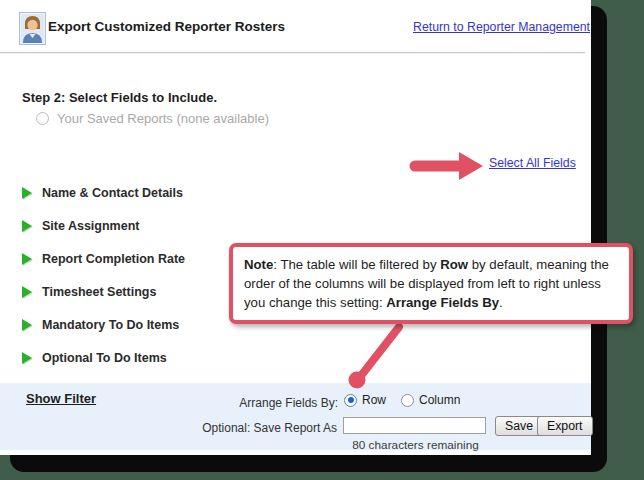 The image size is (644, 480). I want to click on export-button: Export, so click(565, 426).